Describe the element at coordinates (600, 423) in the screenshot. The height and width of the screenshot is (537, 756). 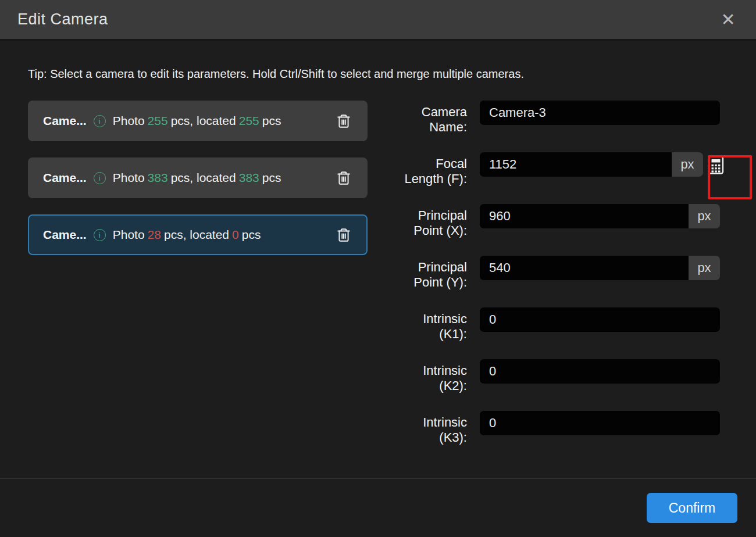
I see `intrinsic-k3-input-wrap` at that location.